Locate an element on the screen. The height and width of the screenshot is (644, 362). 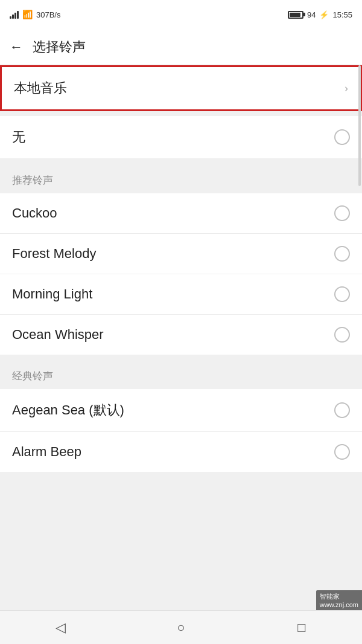
signal-icon is located at coordinates (14, 14).